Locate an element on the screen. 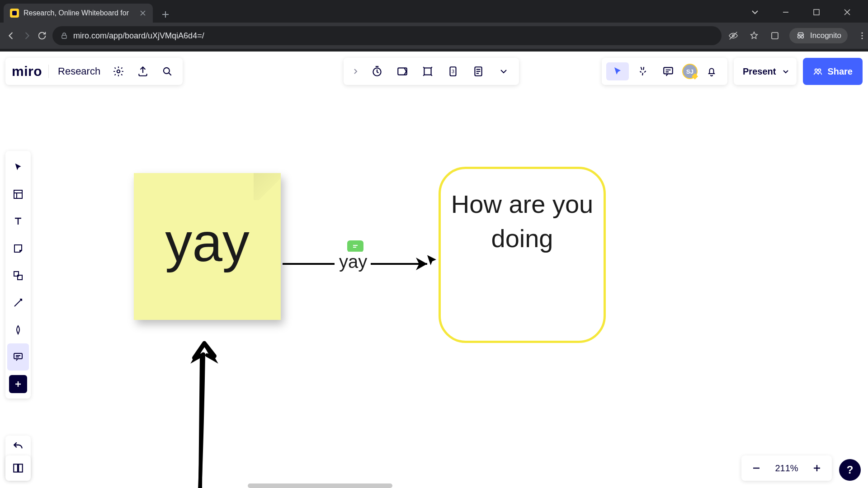 Image resolution: width=868 pixels, height=488 pixels. help-label: ? is located at coordinates (850, 470).